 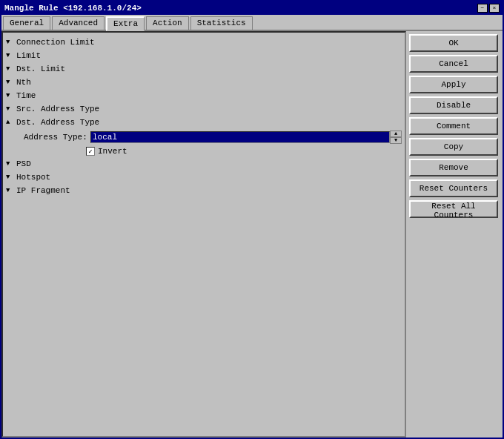 What do you see at coordinates (26, 96) in the screenshot?
I see `time-label: Time` at bounding box center [26, 96].